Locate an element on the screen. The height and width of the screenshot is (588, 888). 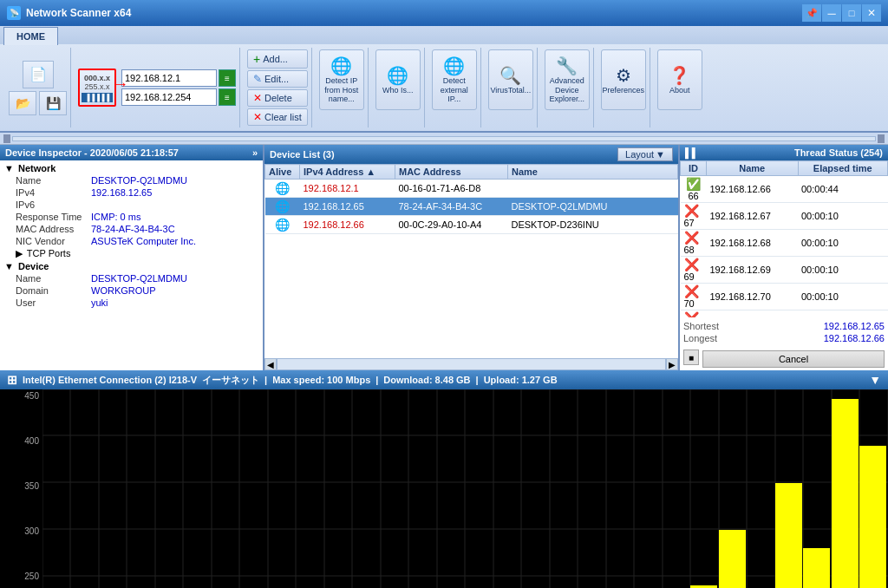
save-file-button: 💾 is located at coordinates (53, 103).